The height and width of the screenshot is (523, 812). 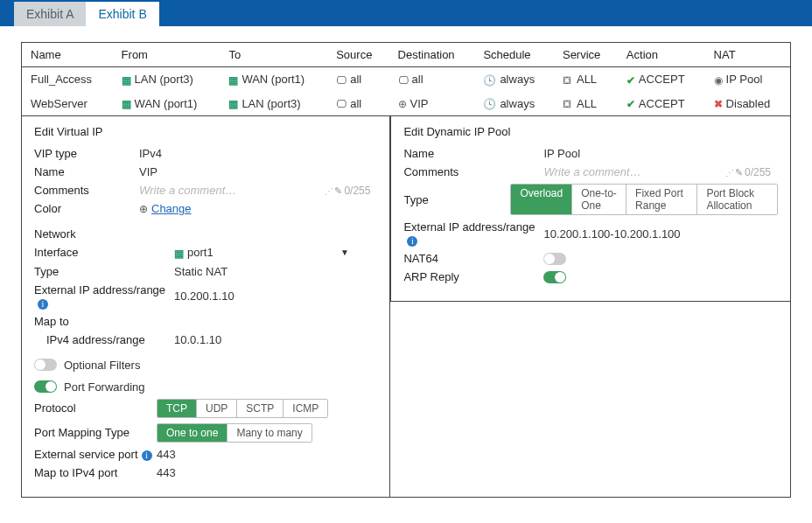 I want to click on panel-title: Edit Virtual IP, so click(x=206, y=131).